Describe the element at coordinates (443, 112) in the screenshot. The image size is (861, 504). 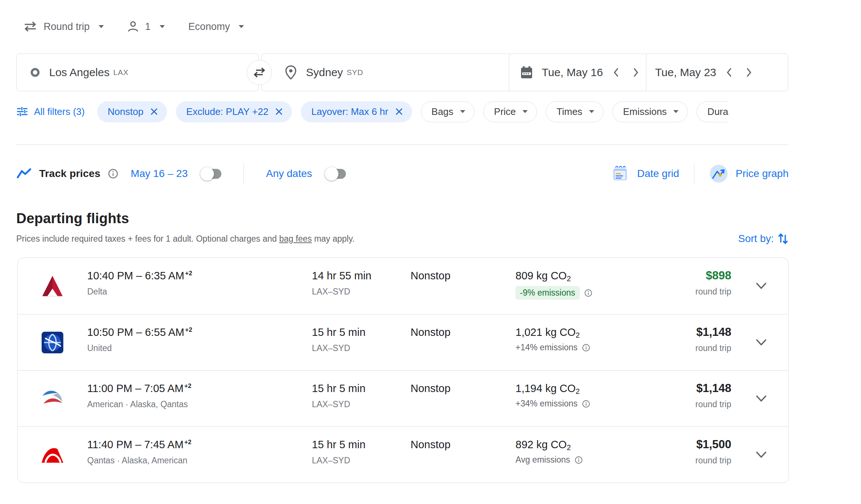
I see `chip-label: Bags` at that location.